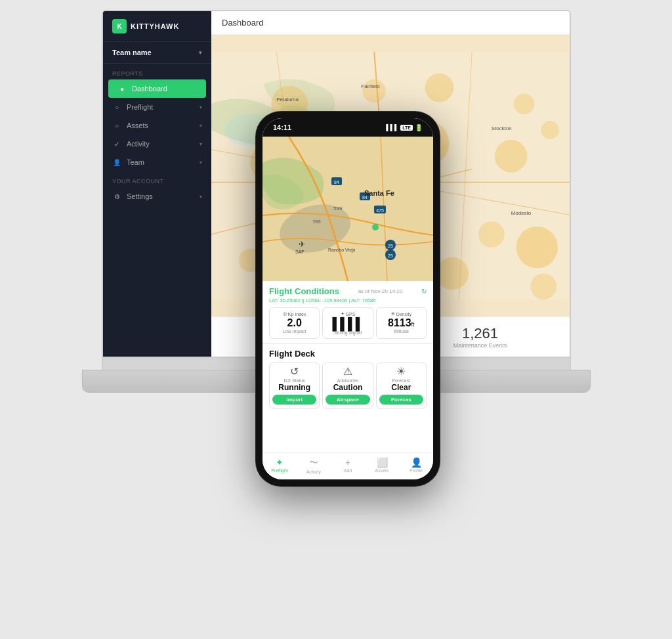 This screenshot has width=672, height=639. I want to click on fc-coords: LAT: 35.65062 || LONG: -105.93406 | ALT:…, so click(348, 301).